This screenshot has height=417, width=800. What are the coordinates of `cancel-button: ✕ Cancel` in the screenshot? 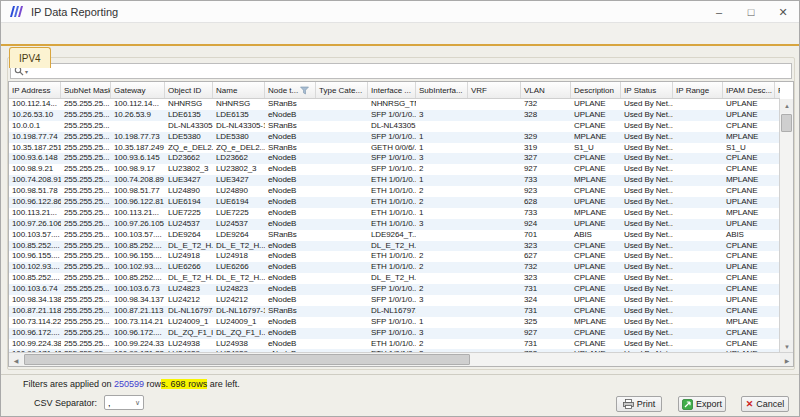 It's located at (765, 404).